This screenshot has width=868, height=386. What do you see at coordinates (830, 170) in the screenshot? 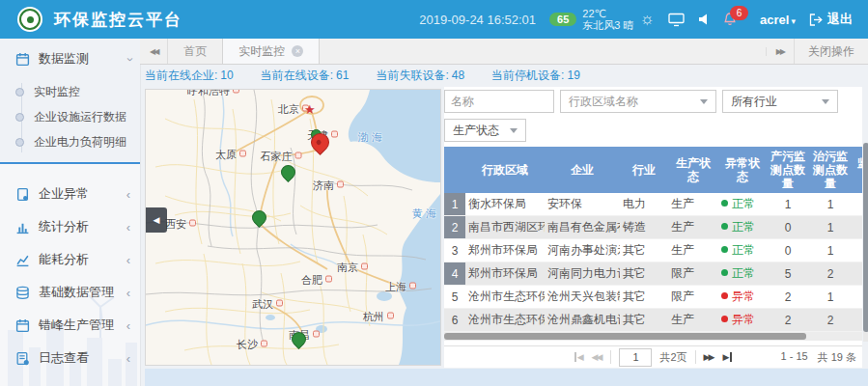
I see `column-header: 治污监测点数量` at bounding box center [830, 170].